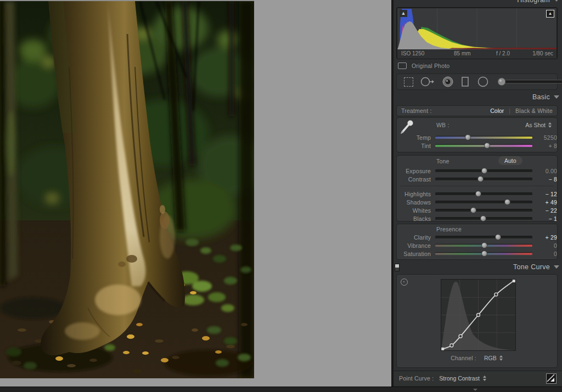 This screenshot has height=392, width=562. What do you see at coordinates (539, 125) in the screenshot?
I see `wb-preset-dropdown: As Shot` at bounding box center [539, 125].